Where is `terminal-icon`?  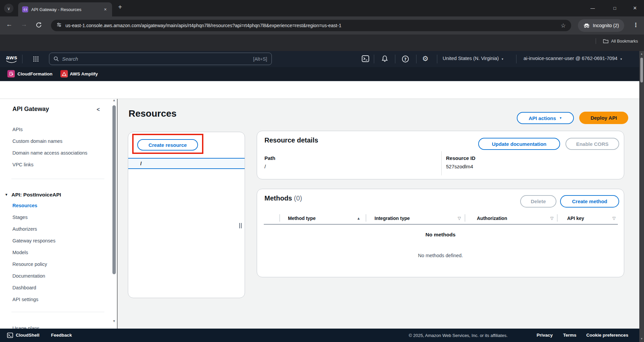
terminal-icon is located at coordinates (10, 335).